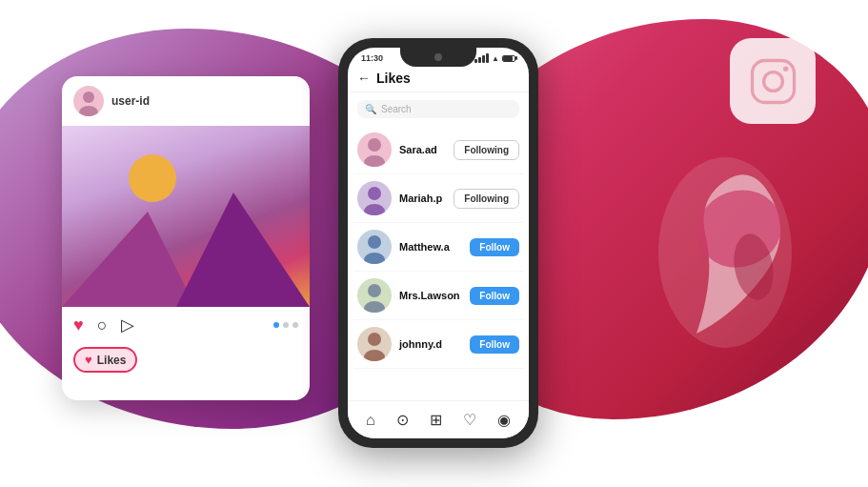 This screenshot has height=487, width=868. What do you see at coordinates (431, 344) in the screenshot?
I see `username-johnny: johnny.d` at bounding box center [431, 344].